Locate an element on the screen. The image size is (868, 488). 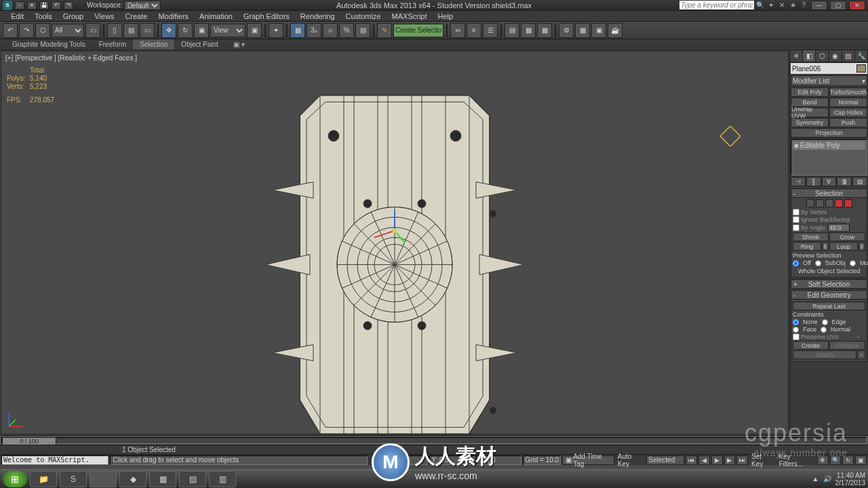
autodesk-icon: ✦ is located at coordinates (771, 5).